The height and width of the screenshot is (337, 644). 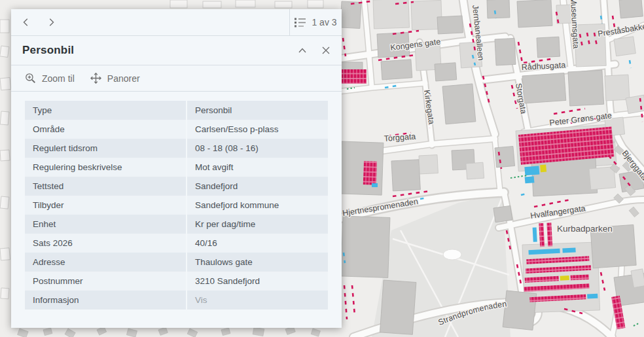 What do you see at coordinates (258, 205) in the screenshot?
I see `field-value: Sandefjord kommune` at bounding box center [258, 205].